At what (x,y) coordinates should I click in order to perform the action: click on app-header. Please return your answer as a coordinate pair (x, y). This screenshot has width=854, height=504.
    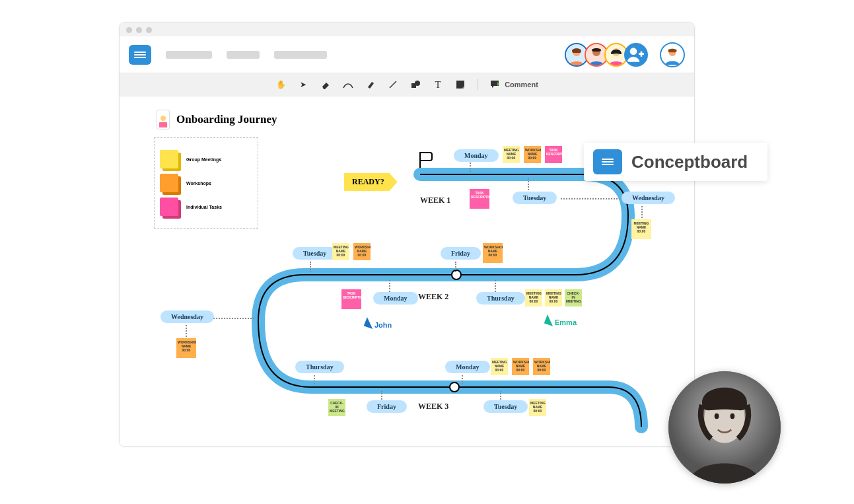
    Looking at the image, I should click on (407, 54).